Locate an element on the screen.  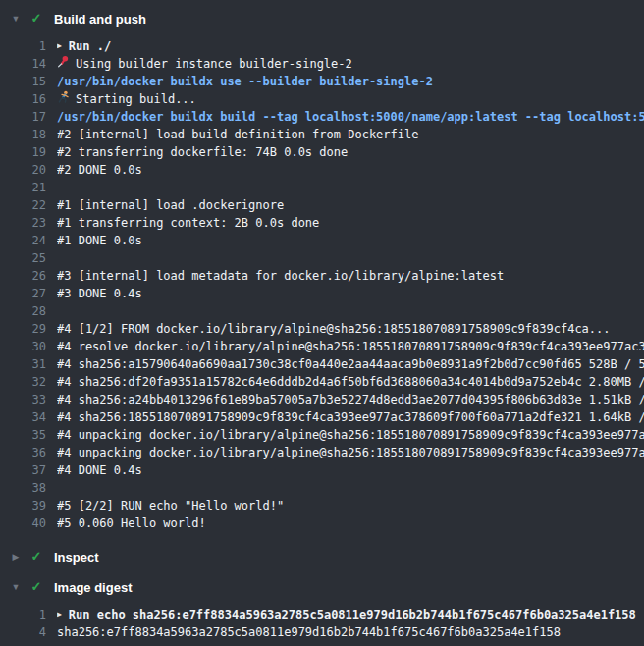
log-line-content: #2 DONE 0.0s is located at coordinates (350, 170).